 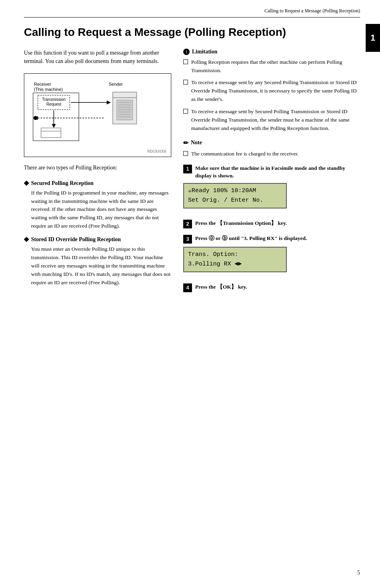 I want to click on note-box: ✏ Note The communication fee is charged …, so click(x=272, y=149).